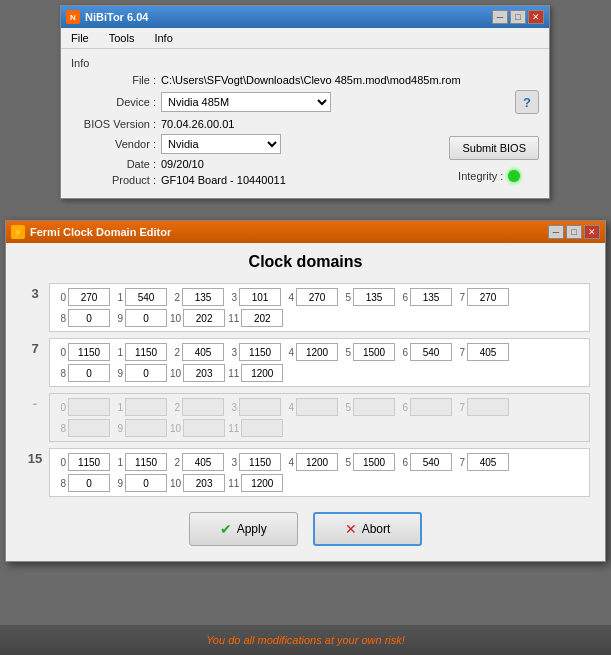  Describe the element at coordinates (244, 529) in the screenshot. I see `apply-button: ✔ Apply` at that location.